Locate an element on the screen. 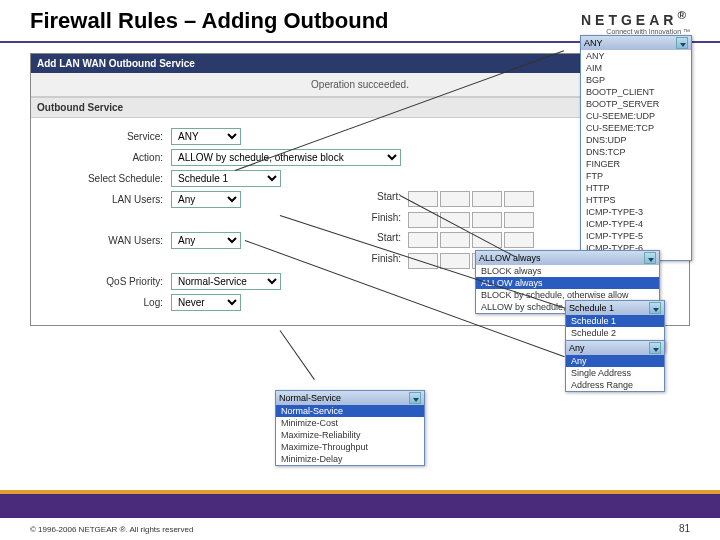  dropdown-lanusers: Any AnySingle AddressAddress Range is located at coordinates (615, 366).